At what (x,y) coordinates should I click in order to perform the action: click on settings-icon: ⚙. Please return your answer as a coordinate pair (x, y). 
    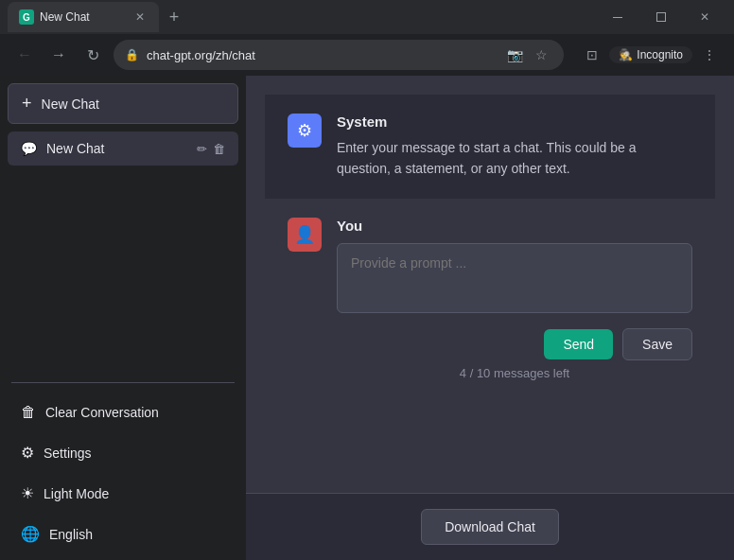
    Looking at the image, I should click on (27, 452).